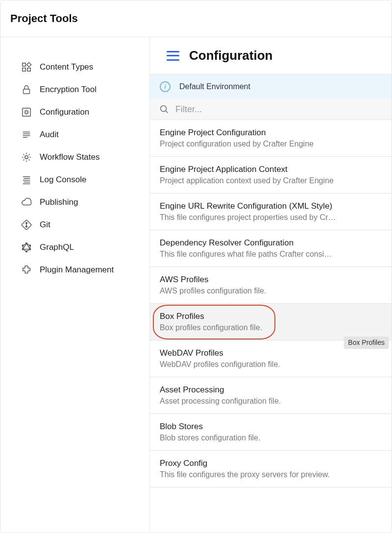  Describe the element at coordinates (26, 90) in the screenshot. I see `lock-icon` at that location.